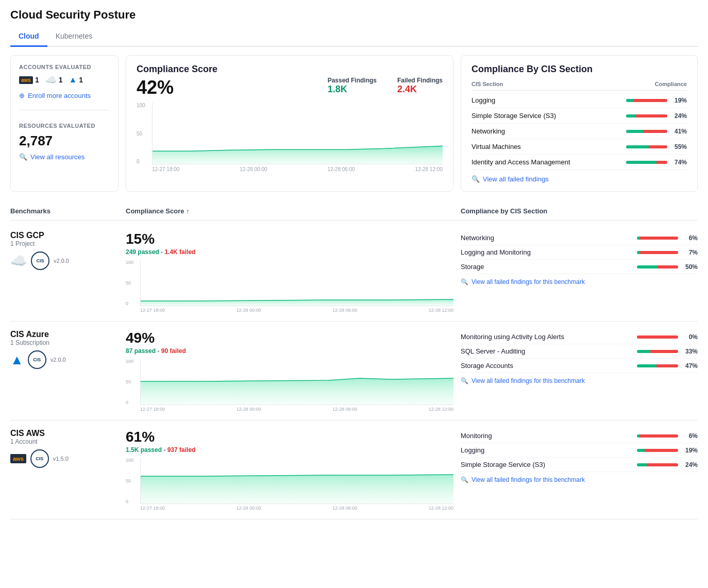  I want to click on bench-azure-right: Monitoring using Activity Log Alerts 0% …, so click(579, 357).